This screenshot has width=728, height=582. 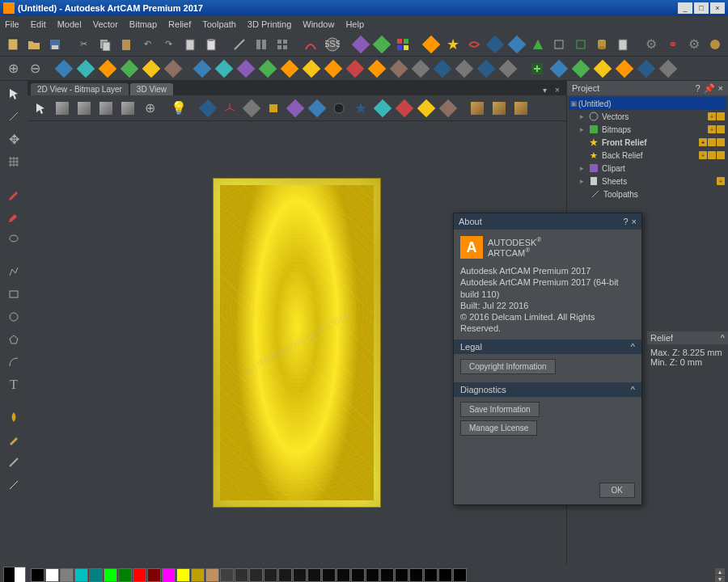 What do you see at coordinates (212, 44) in the screenshot?
I see `clipboard-icon` at bounding box center [212, 44].